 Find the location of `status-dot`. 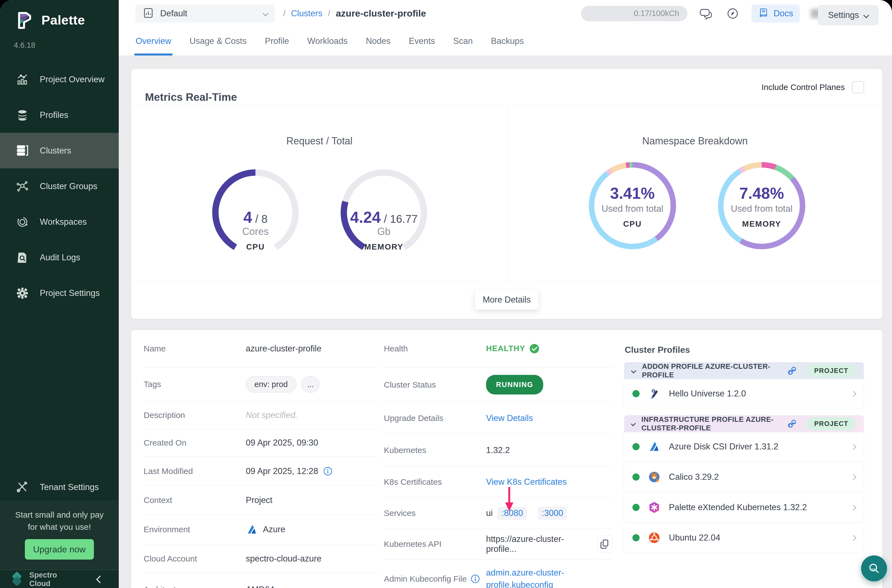

status-dot is located at coordinates (636, 477).